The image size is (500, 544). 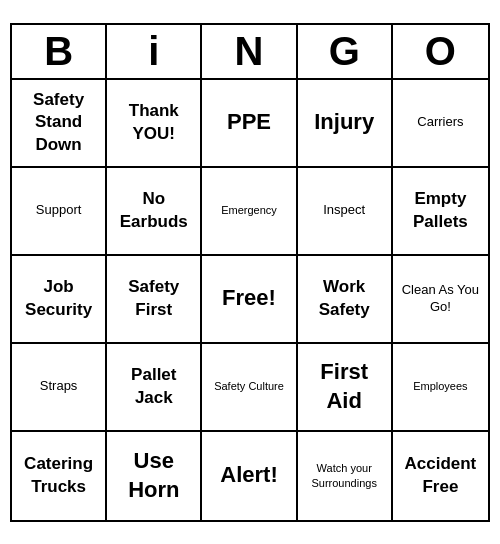 I want to click on bingo-cell: Carriers, so click(x=440, y=124).